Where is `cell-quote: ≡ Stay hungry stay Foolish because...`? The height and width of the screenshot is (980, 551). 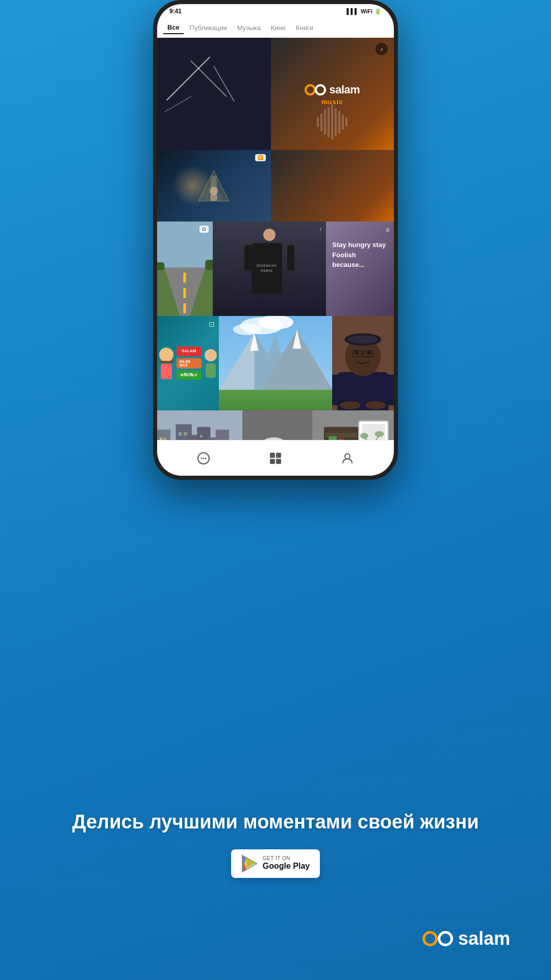 cell-quote: ≡ Stay hungry stay Foolish because... is located at coordinates (360, 268).